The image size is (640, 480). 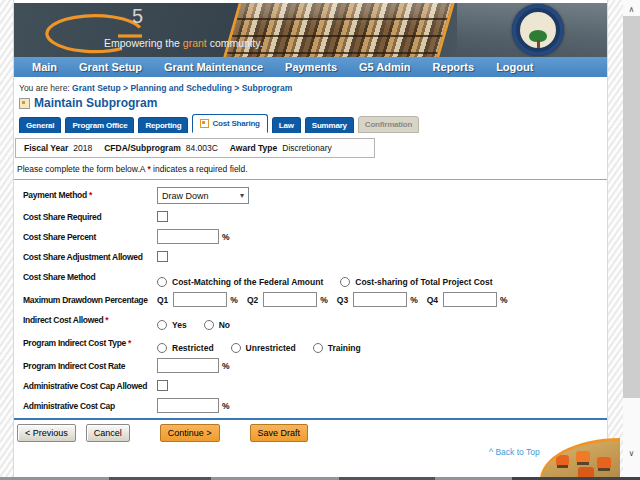 I want to click on tab-cost-sharing: Cost Sharing, so click(x=230, y=124).